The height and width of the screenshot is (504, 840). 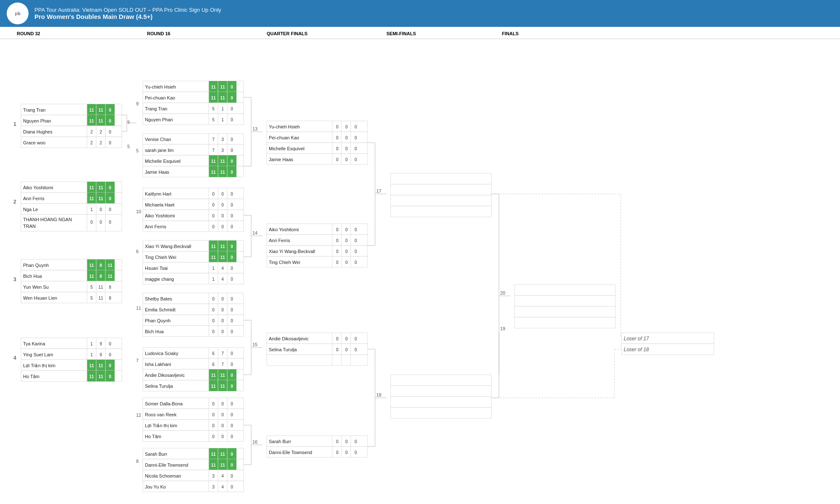 What do you see at coordinates (317, 447) in the screenshot?
I see `qf-match-16: Sarah Burr 0 0 0 Danni-Elle Townsend 0 0…` at bounding box center [317, 447].